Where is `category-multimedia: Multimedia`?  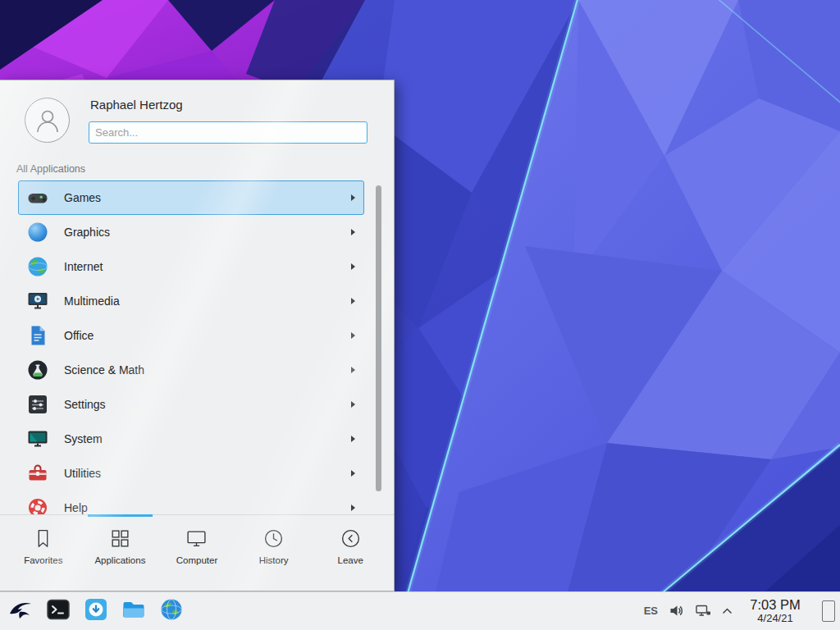 category-multimedia: Multimedia is located at coordinates (191, 301).